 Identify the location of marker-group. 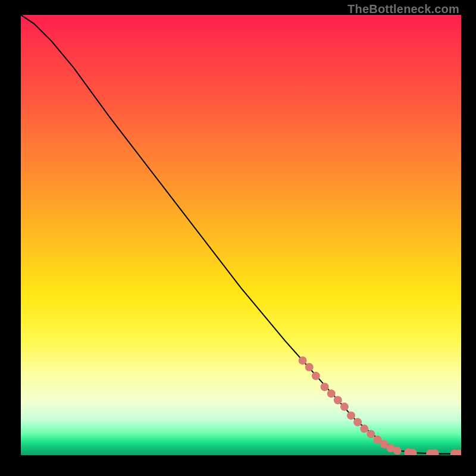
(380, 406).